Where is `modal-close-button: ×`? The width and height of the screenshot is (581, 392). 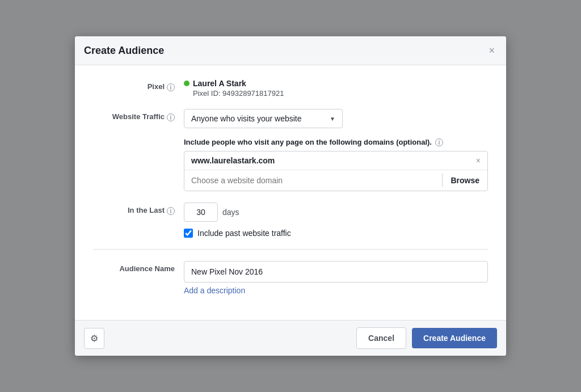 modal-close-button: × is located at coordinates (491, 50).